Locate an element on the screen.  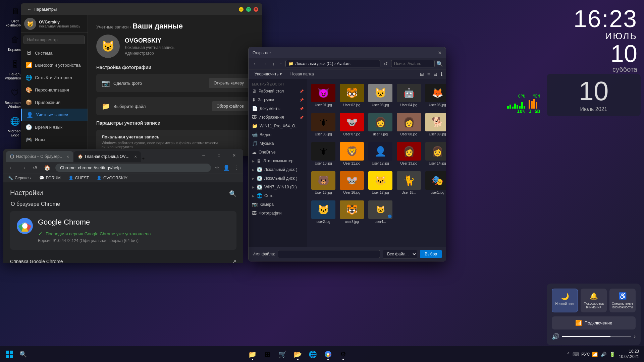
file-item: 🗡 User 06.jpg is located at coordinates (323, 125).